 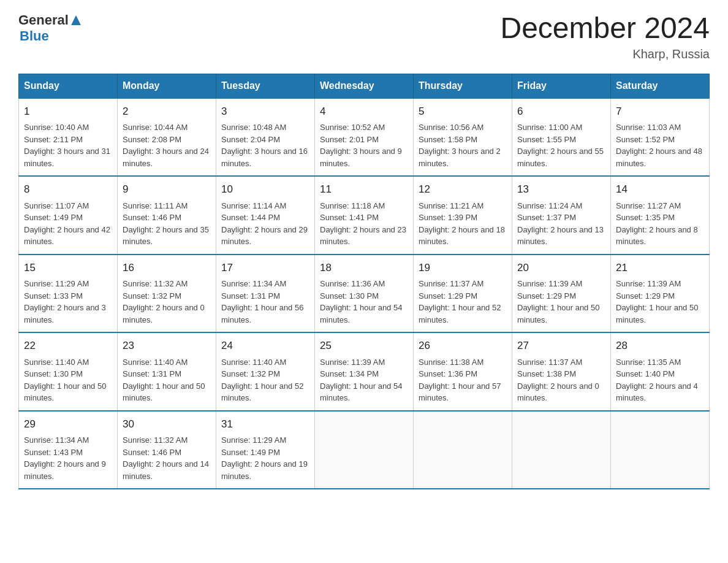 I want to click on day-info: Sunrise: 10:56 AM Sunset: 1:58 PM Daylig…, so click(x=463, y=145).